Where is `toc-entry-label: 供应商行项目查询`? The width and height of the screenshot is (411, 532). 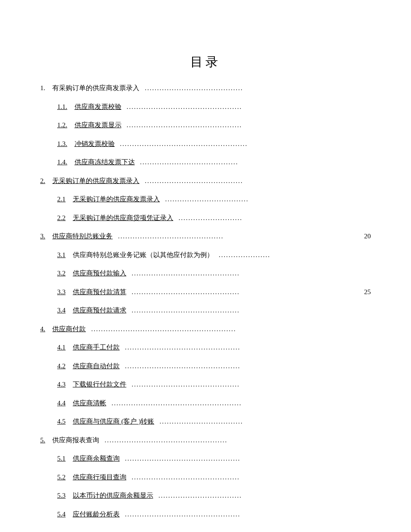
toc-entry-label: 供应商行项目查询 is located at coordinates (100, 478).